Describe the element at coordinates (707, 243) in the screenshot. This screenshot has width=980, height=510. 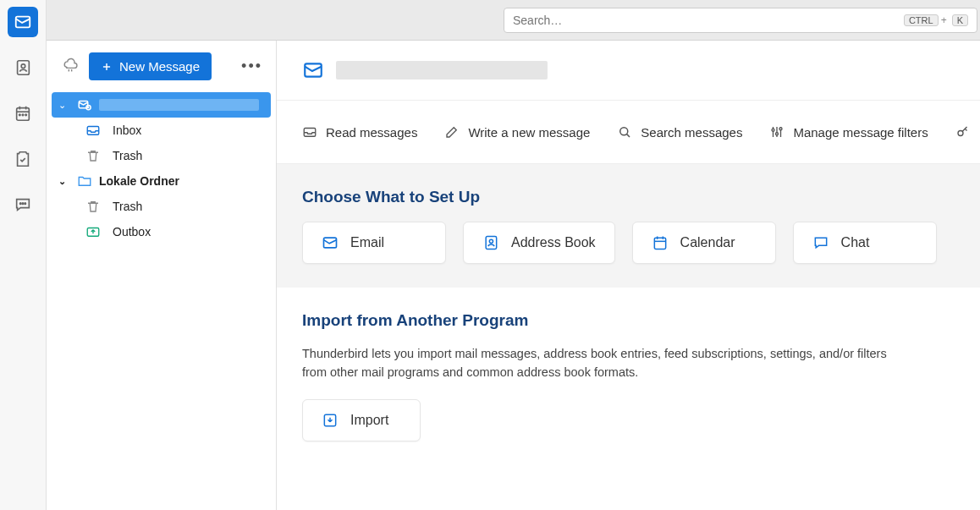
I see `card-label: Calendar` at that location.